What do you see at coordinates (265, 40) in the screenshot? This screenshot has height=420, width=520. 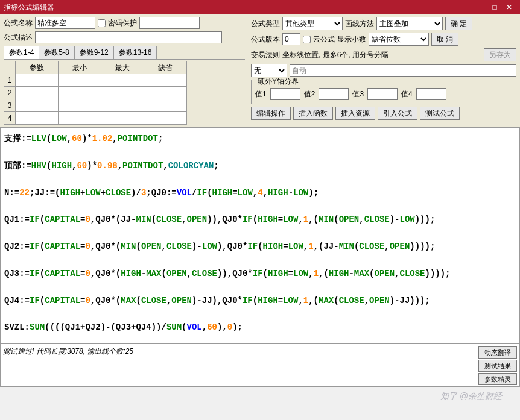 I see `version-label: 公式版本` at bounding box center [265, 40].